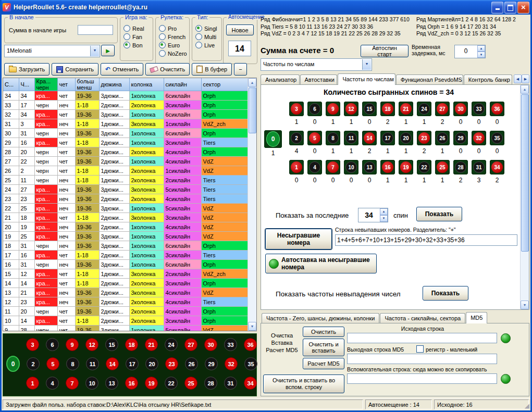 This screenshot has height=412, width=532. I want to click on tab-scroll-right-icon, so click(525, 79).